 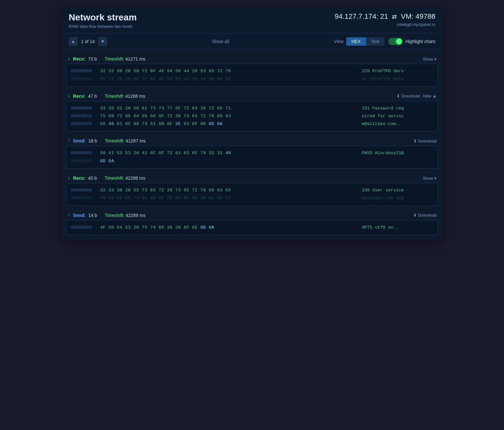 I want to click on view-group: View HEX Text, so click(x=360, y=41).